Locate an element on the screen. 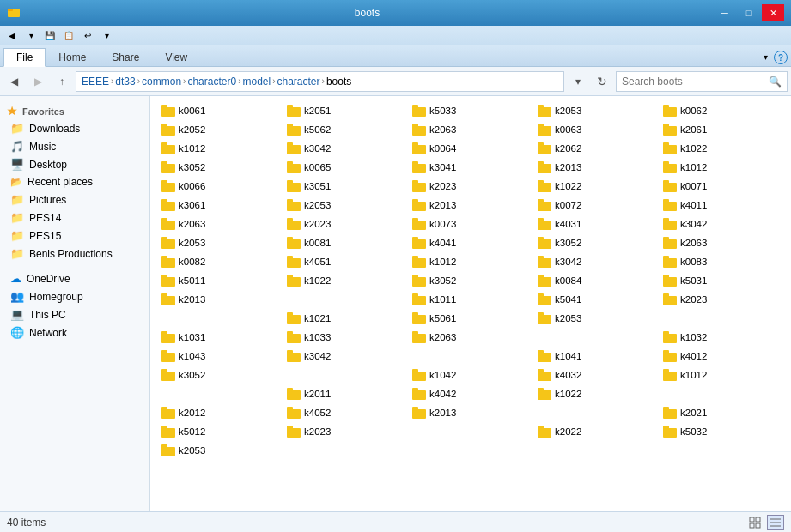 Image resolution: width=791 pixels, height=532 pixels. folder-item: k0072 is located at coordinates (596, 205).